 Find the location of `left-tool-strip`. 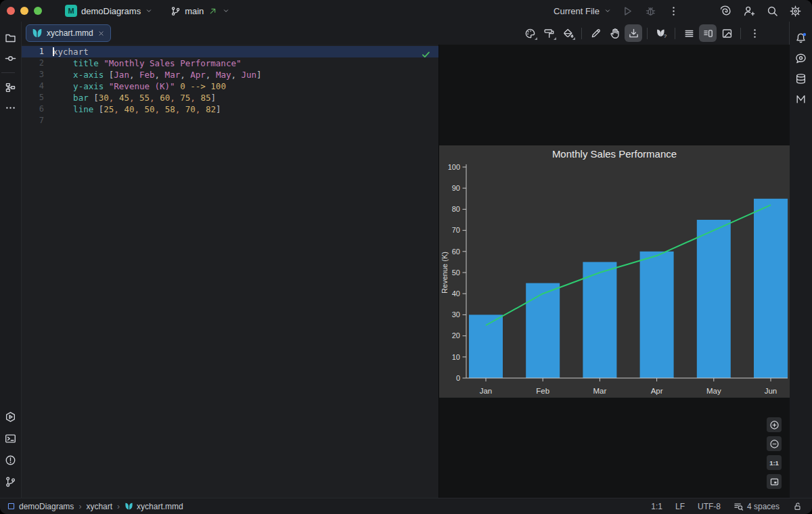

left-tool-strip is located at coordinates (11, 260).